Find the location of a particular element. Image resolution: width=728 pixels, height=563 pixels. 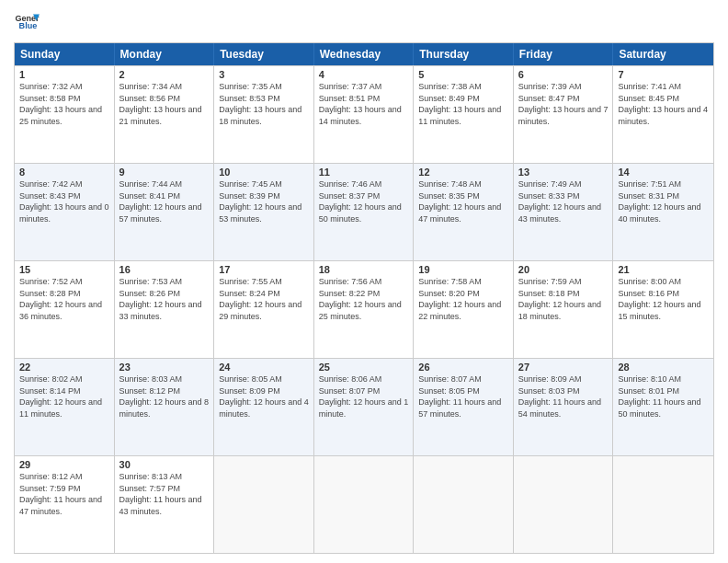

day-number: 15 is located at coordinates (64, 270).